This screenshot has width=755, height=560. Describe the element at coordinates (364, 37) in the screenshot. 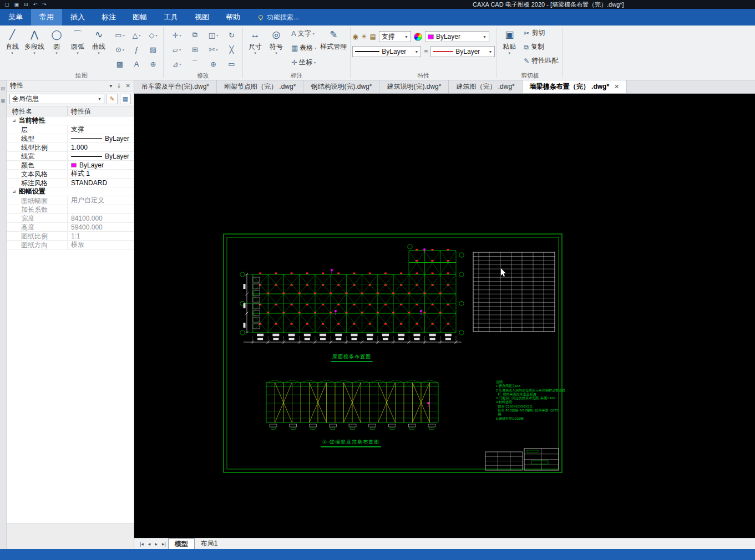

I see `layer-sun-icon: ☀` at that location.